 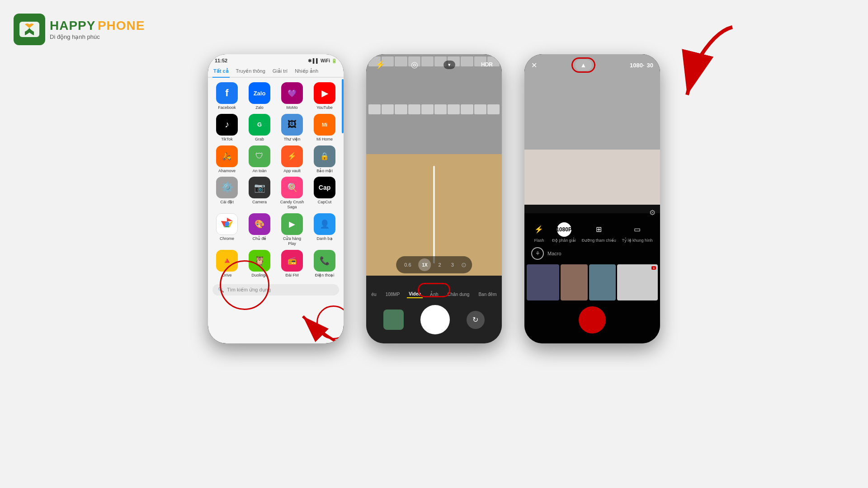 What do you see at coordinates (434, 165) in the screenshot?
I see `p2-camera-view` at bounding box center [434, 165].